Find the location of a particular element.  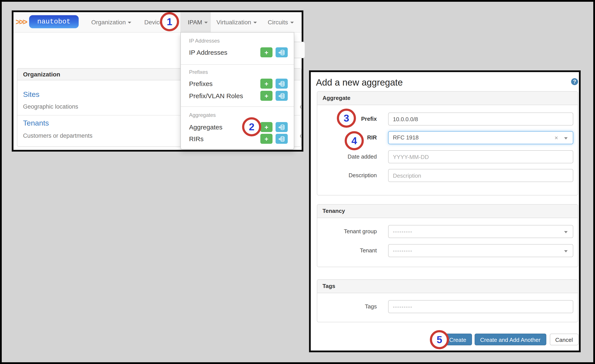

nav-item-virtualization: Virtualization is located at coordinates (237, 22).